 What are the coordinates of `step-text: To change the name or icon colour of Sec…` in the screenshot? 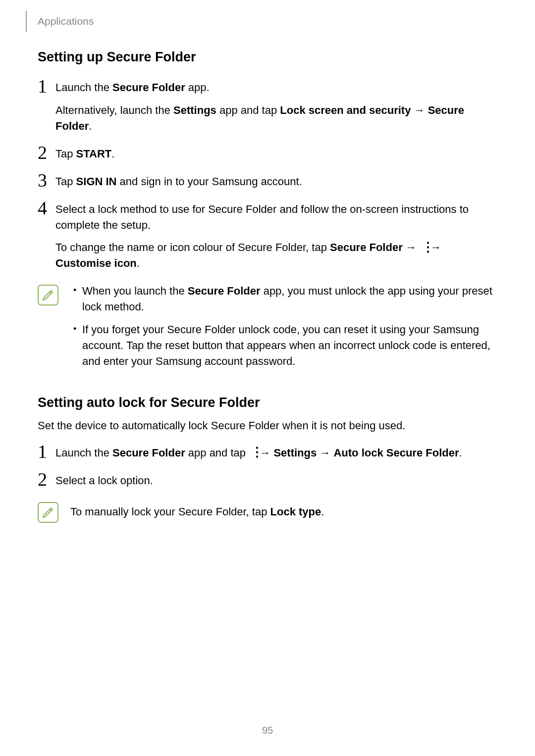 It's located at (276, 255).